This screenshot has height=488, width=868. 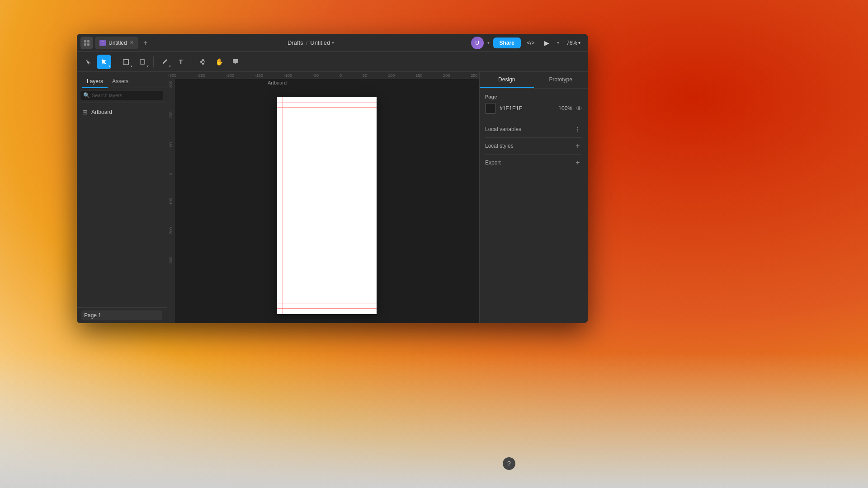 I want to click on zoom-value: 76%, so click(x=572, y=43).